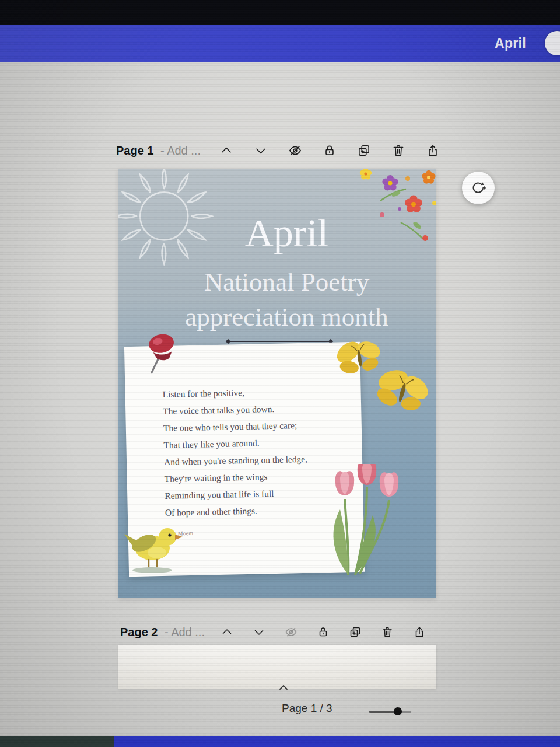 The image size is (560, 747). What do you see at coordinates (184, 632) in the screenshot?
I see `page2-add-title: - Add ...` at bounding box center [184, 632].